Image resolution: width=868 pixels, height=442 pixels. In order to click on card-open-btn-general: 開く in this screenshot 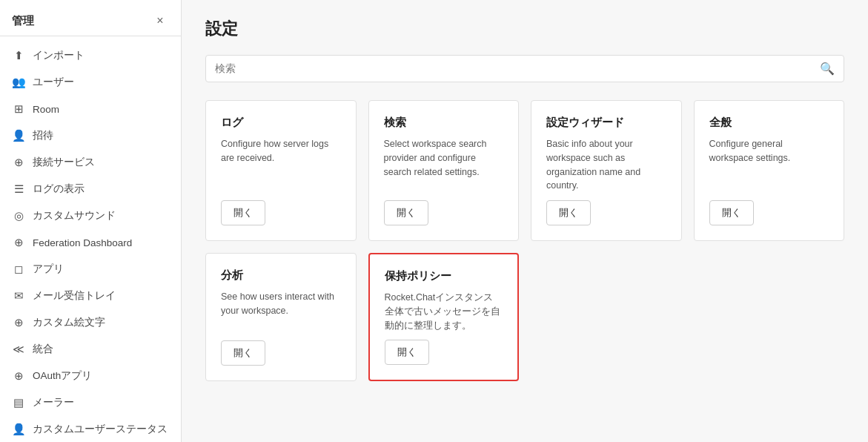, I will do `click(732, 213)`.